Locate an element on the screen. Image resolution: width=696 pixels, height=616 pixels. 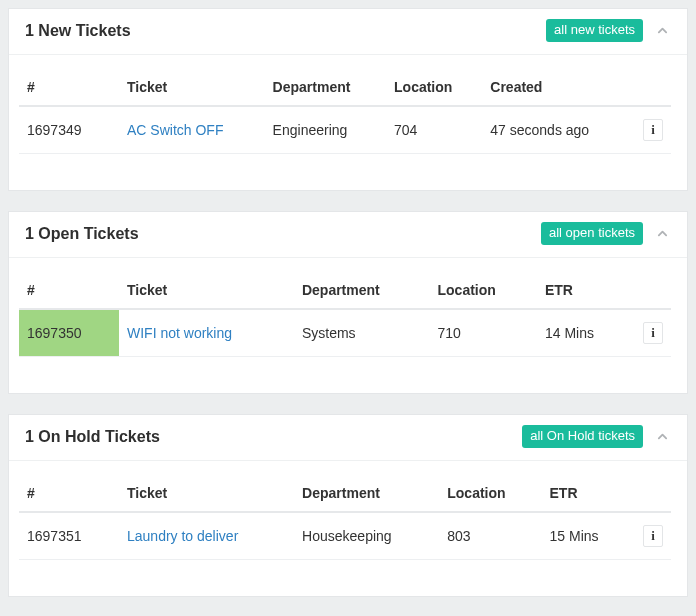
all-tickets-button: all On Hold tickets is located at coordinates (582, 436).